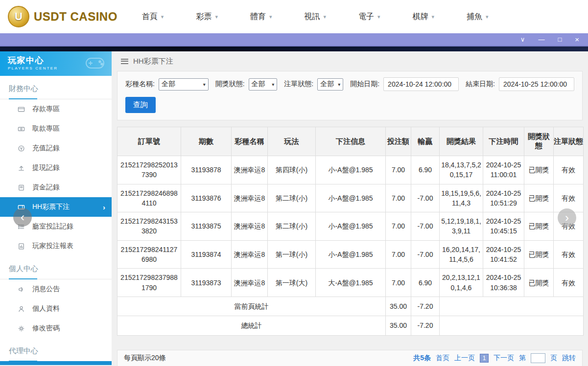 The height and width of the screenshot is (366, 588). What do you see at coordinates (51, 207) in the screenshot?
I see `sidebar-item-label: HH彩票下注` at bounding box center [51, 207].